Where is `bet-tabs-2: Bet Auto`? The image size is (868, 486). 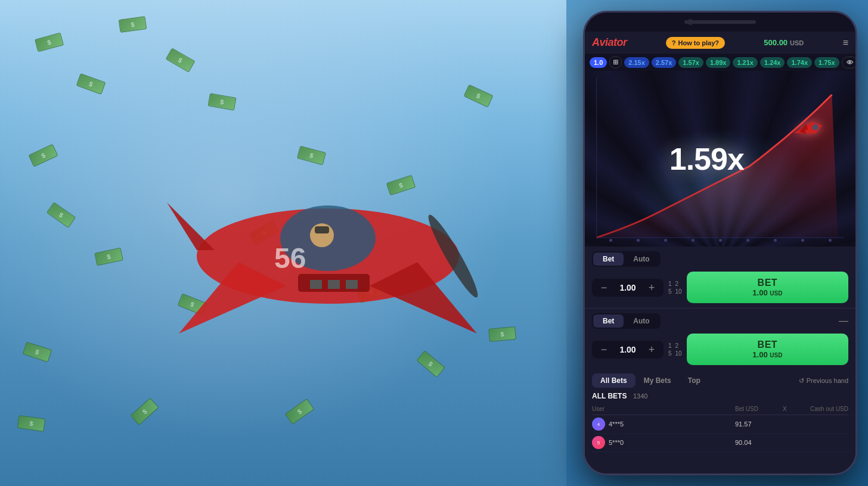
bet-tabs-2: Bet Auto is located at coordinates (626, 321).